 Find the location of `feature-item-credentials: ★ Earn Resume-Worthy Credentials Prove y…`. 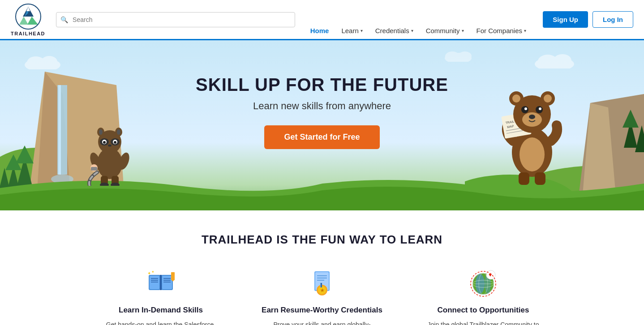

feature-item-credentials: ★ Earn Resume-Worthy Credentials Prove y… is located at coordinates (322, 295).